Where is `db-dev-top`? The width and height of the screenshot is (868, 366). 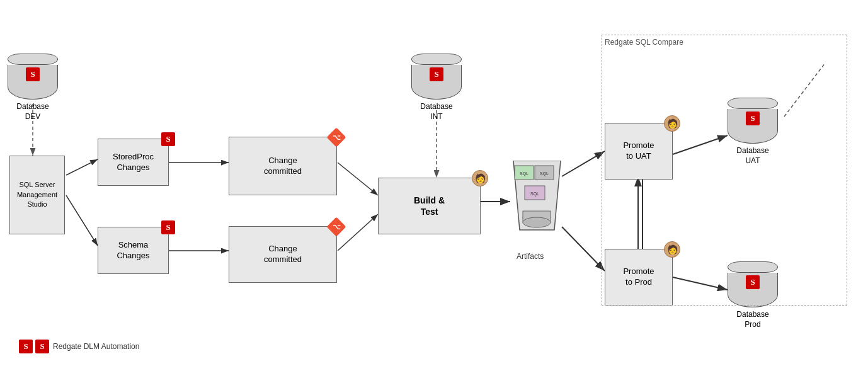
db-dev-top is located at coordinates (33, 59).